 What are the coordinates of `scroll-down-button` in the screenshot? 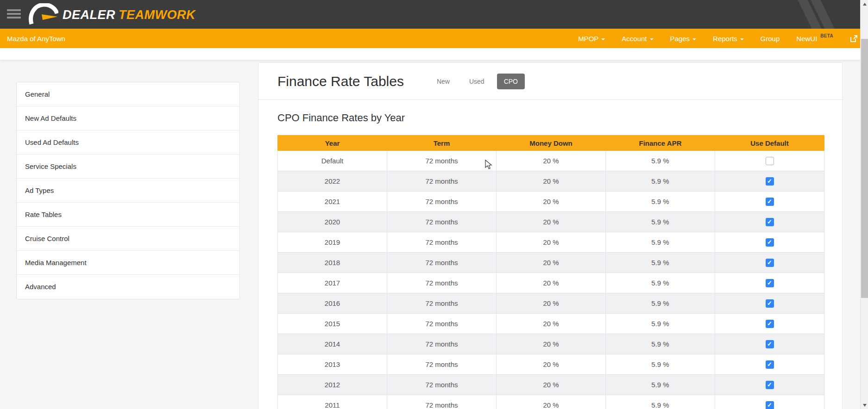 It's located at (864, 405).